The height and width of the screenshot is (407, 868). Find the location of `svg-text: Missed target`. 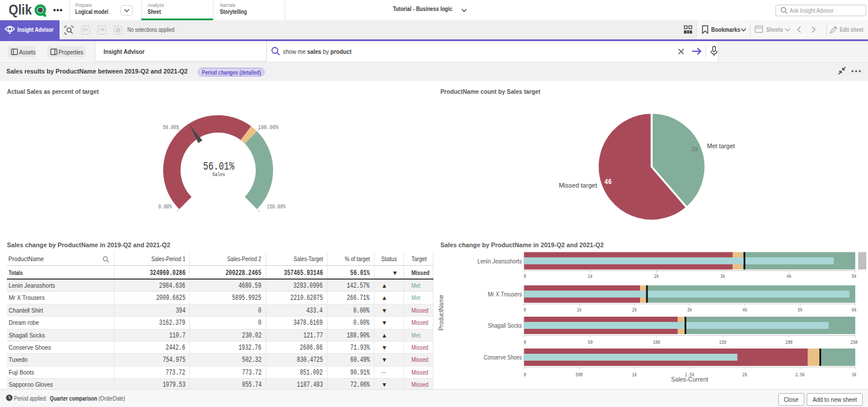

svg-text: Missed target is located at coordinates (579, 185).